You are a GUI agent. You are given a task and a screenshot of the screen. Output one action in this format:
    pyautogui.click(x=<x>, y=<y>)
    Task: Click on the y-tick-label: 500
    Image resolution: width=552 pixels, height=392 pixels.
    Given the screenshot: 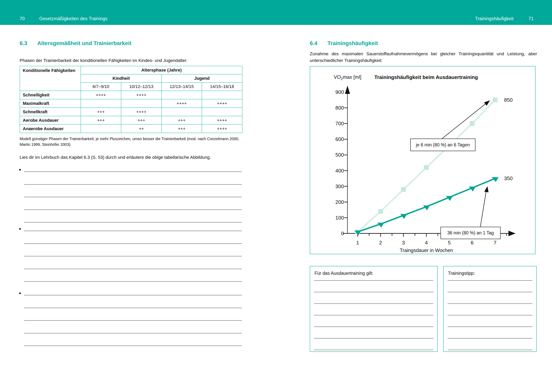 What is the action you would take?
    pyautogui.click(x=340, y=155)
    